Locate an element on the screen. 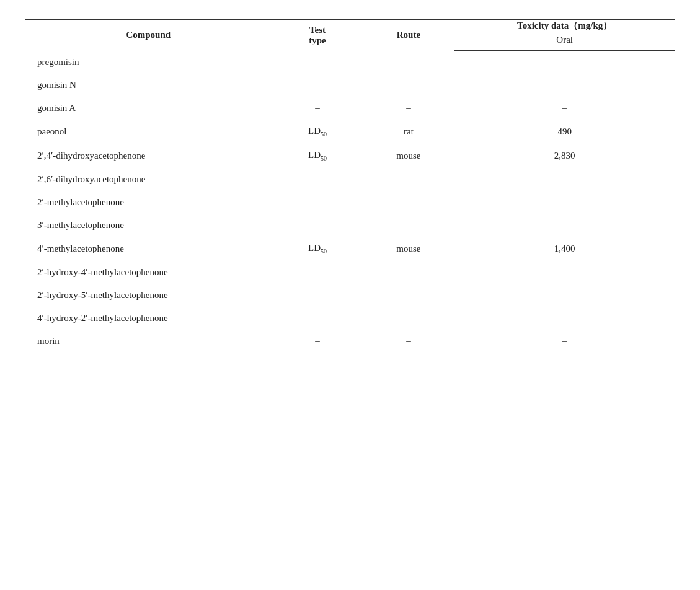  table-row: 4′-methylacetophenoneLD50mouse1,400 is located at coordinates (350, 249).